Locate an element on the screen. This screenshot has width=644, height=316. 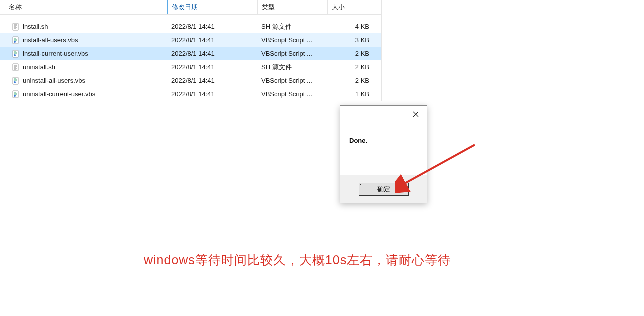
file-size-cell: 4 KB is located at coordinates (352, 27).